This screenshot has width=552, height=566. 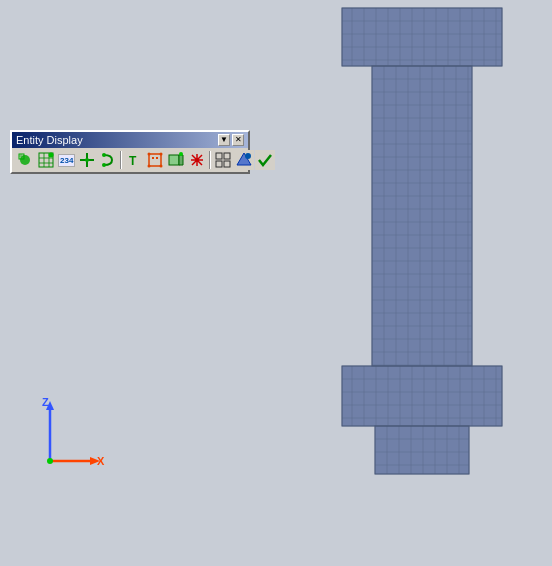 I want to click on coordinate-axes: Z X, so click(x=65, y=436).